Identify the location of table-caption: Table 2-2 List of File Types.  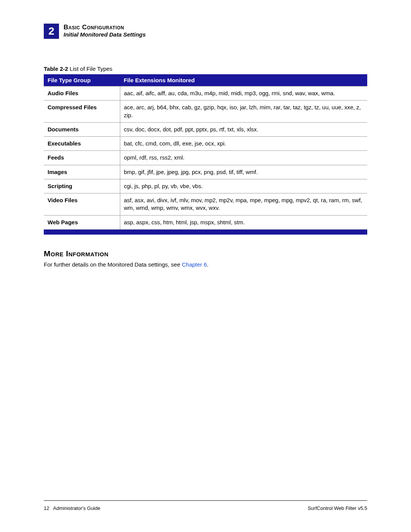
(206, 69).